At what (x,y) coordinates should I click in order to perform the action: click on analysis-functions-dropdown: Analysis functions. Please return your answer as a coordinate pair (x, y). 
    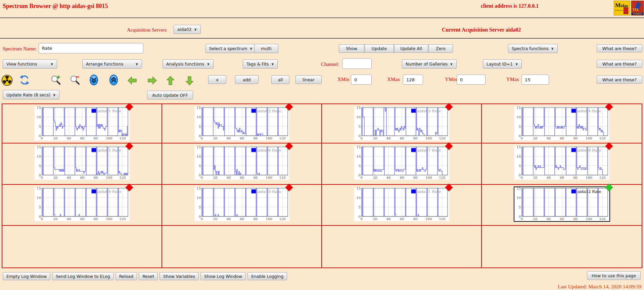
    Looking at the image, I should click on (188, 64).